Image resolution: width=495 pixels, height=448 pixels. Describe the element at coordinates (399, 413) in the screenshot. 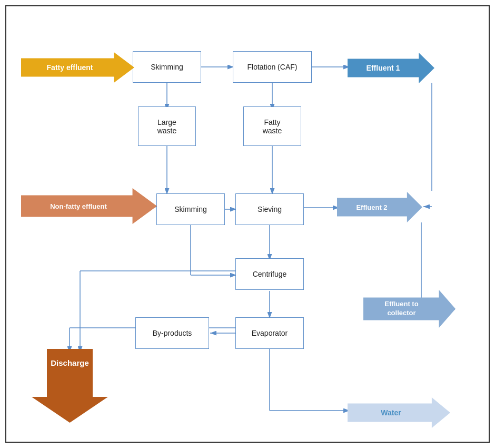

I see `water-arrow: Water` at that location.